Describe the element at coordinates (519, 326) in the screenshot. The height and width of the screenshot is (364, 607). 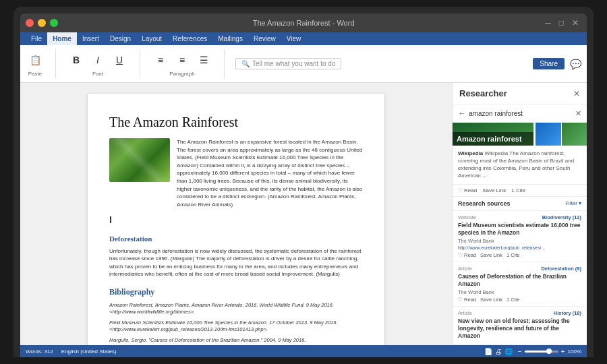
I see `source-item-3: Article History (18) New view on an old …` at that location.